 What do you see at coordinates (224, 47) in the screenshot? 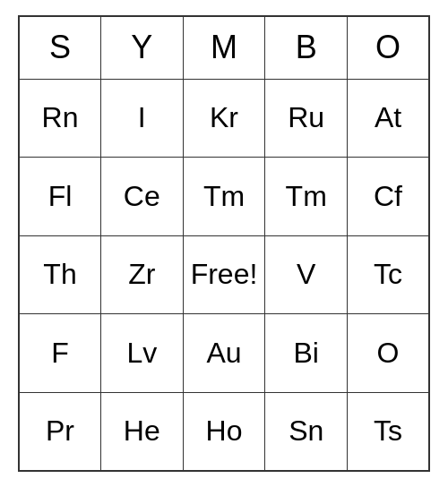
I see `bingo-header: SYMBO` at bounding box center [224, 47].